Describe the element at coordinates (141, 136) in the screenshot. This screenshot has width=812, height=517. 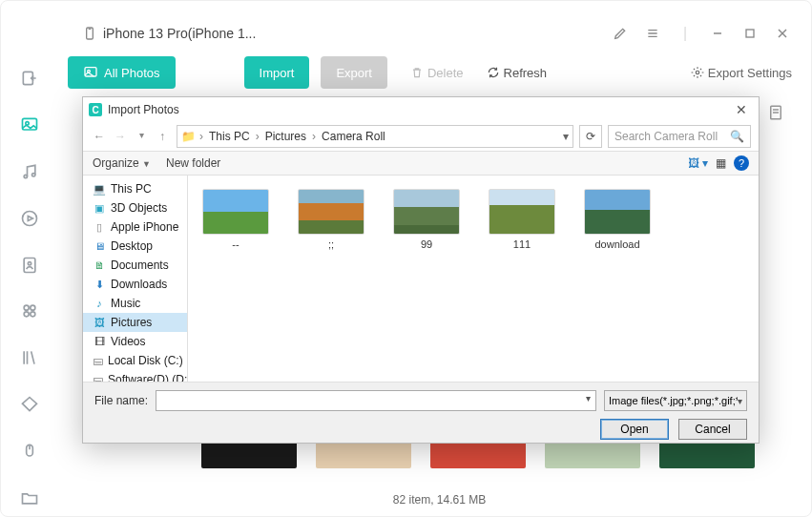
I see `recent-dropdown: ▾` at that location.